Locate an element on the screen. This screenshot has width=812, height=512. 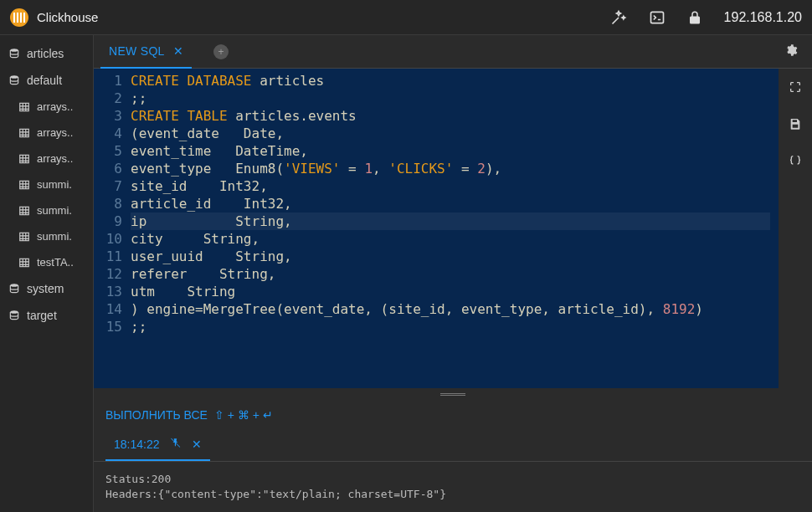
magic-icon is located at coordinates (619, 18).